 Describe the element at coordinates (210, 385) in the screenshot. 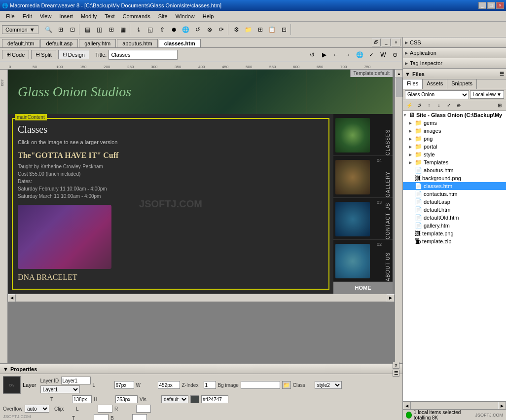

I see `z-input` at that location.